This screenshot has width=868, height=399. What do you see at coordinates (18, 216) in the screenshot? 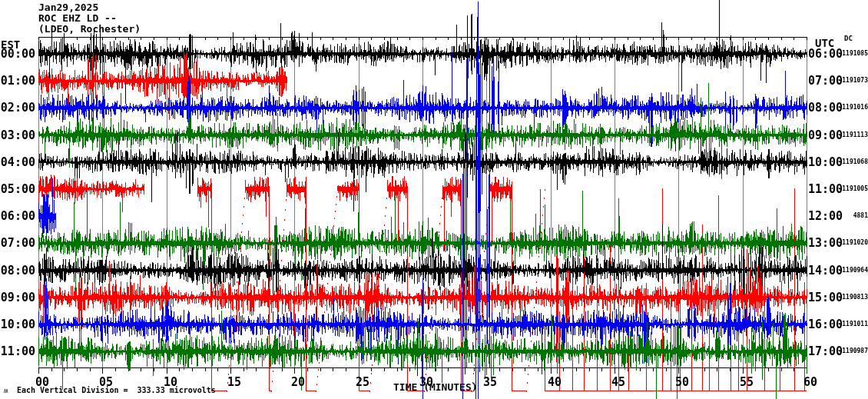
I see `est-time-label: 06:00` at bounding box center [18, 216].